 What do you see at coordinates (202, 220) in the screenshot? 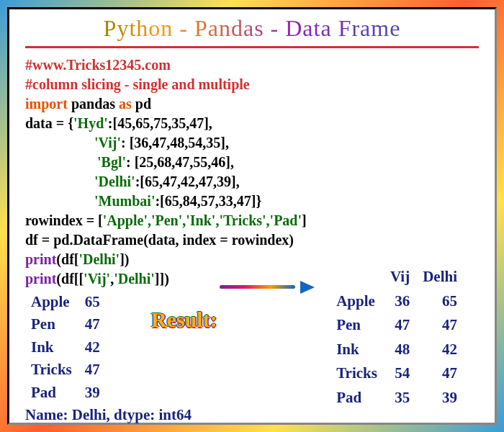
I see `list-literal: 'Apple','Pen','Ink','Tricks','Pad'` at bounding box center [202, 220].